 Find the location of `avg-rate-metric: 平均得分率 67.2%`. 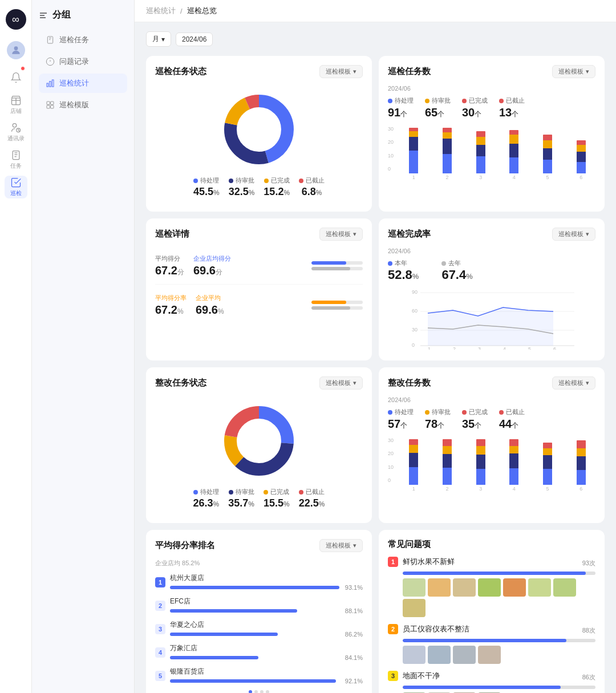

avg-rate-metric: 平均得分率 67.2% is located at coordinates (171, 305).